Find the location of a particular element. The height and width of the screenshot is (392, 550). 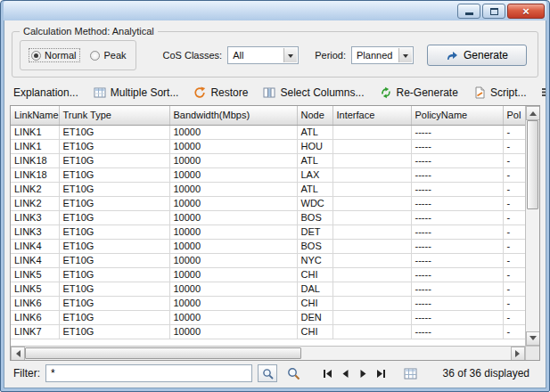

cos-classes-select: All is located at coordinates (263, 55).